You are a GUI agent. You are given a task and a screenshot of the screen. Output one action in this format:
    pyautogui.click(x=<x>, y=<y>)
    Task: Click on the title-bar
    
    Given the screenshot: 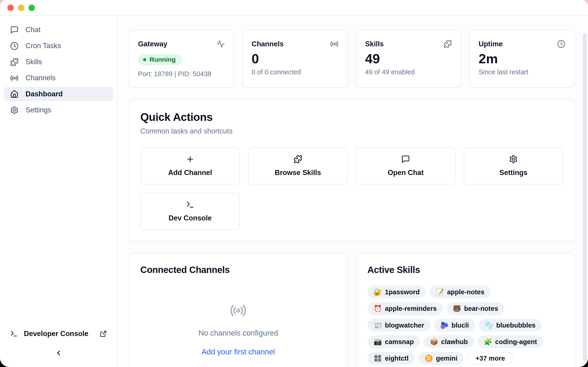 What is the action you would take?
    pyautogui.click(x=294, y=8)
    